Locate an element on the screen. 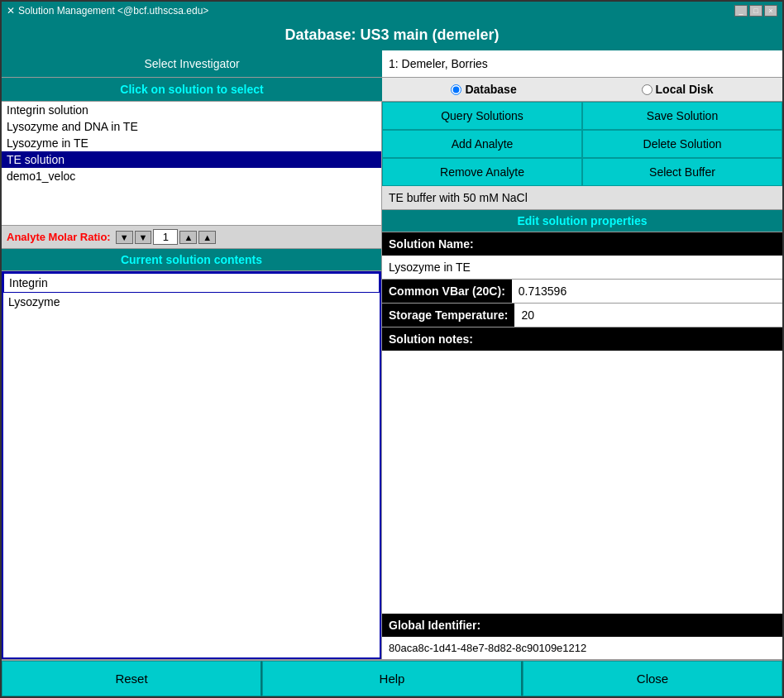 This screenshot has height=698, width=784. vbar-row: Common VBar (20C): 0.713596 is located at coordinates (582, 291).